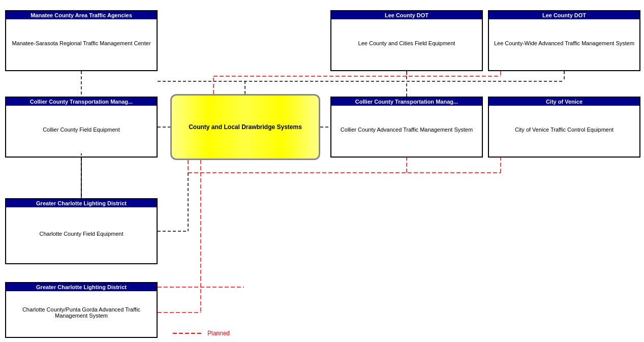  Describe the element at coordinates (81, 310) in the screenshot. I see `charlotte2-node: Greater Charlotte Lighting District Char…` at that location.